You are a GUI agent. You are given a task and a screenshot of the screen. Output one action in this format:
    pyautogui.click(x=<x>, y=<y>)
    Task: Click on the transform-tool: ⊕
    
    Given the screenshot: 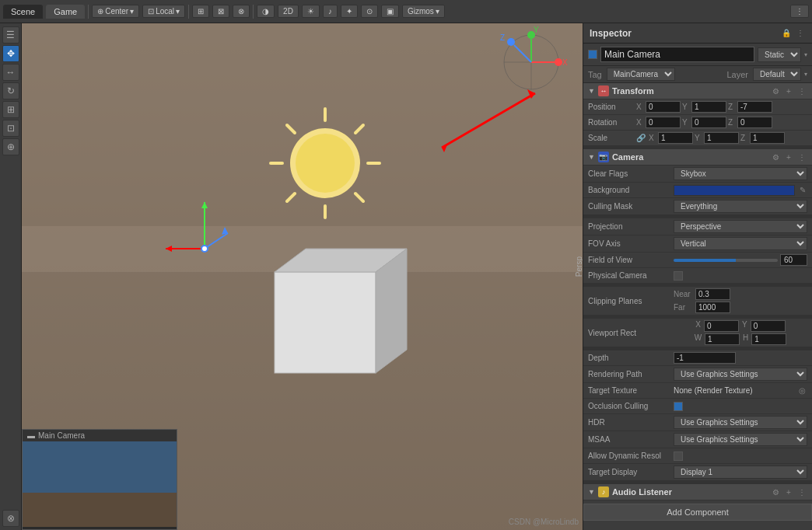 What is the action you would take?
    pyautogui.click(x=11, y=147)
    